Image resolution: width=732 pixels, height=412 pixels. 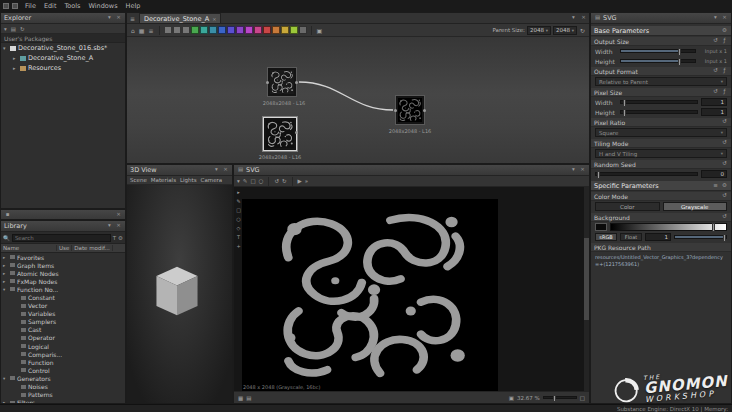 What do you see at coordinates (248, 398) in the screenshot?
I see `tiling-toggle-icon: ▤` at bounding box center [248, 398].